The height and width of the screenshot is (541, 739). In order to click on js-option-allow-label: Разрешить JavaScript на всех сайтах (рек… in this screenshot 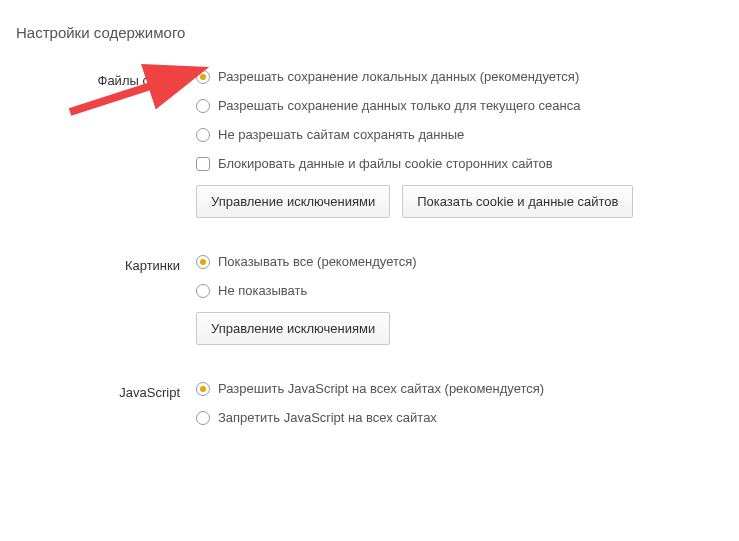, I will do `click(381, 388)`.